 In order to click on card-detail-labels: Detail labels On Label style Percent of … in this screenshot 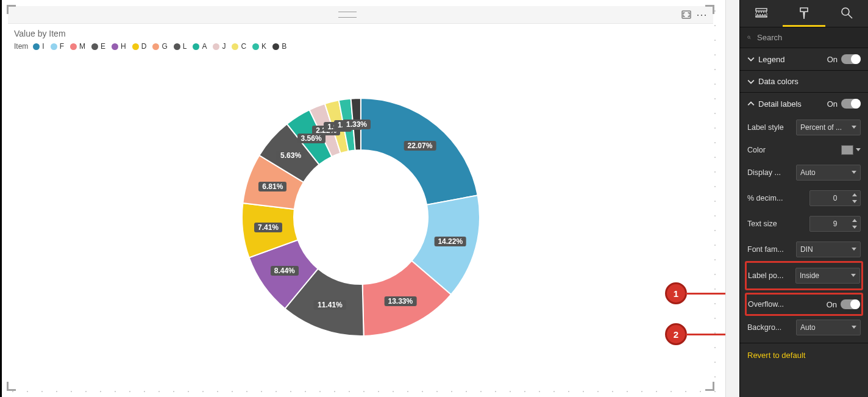, I will do `click(804, 218)`.